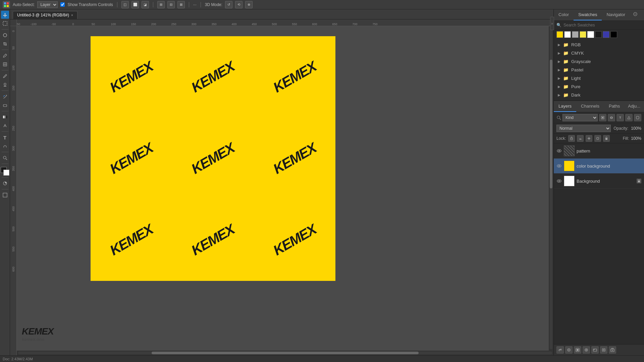  Describe the element at coordinates (45, 15) in the screenshot. I see `document-tab: Untitled-3 @ 141% (RGB/8#) ×` at that location.